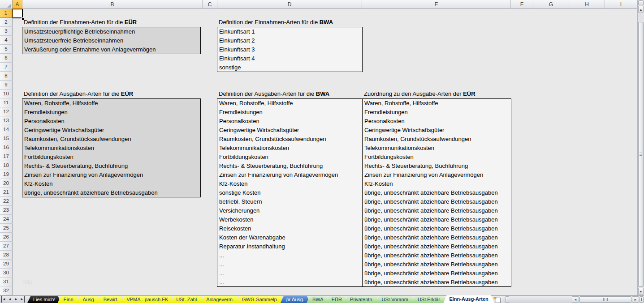 This screenshot has width=644, height=303. I want to click on sheet-tab: Einn., so click(69, 300).